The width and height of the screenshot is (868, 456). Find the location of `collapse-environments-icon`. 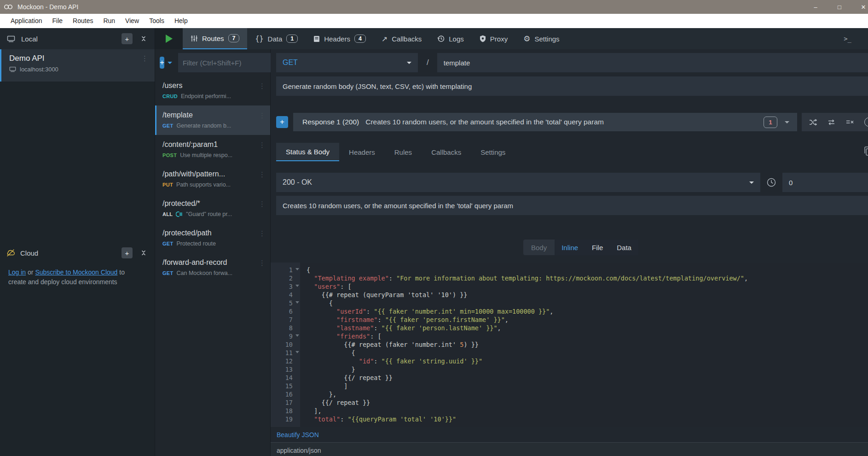

collapse-environments-icon is located at coordinates (144, 39).